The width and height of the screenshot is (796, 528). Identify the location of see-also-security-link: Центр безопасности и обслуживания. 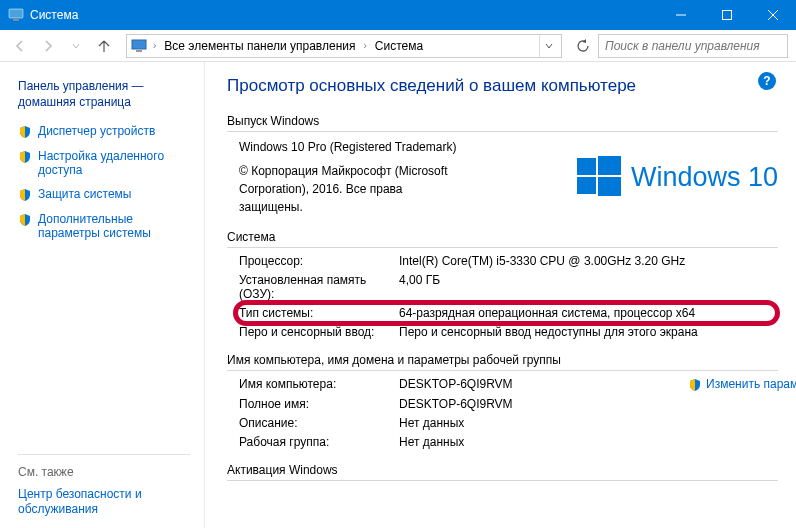
(104, 502).